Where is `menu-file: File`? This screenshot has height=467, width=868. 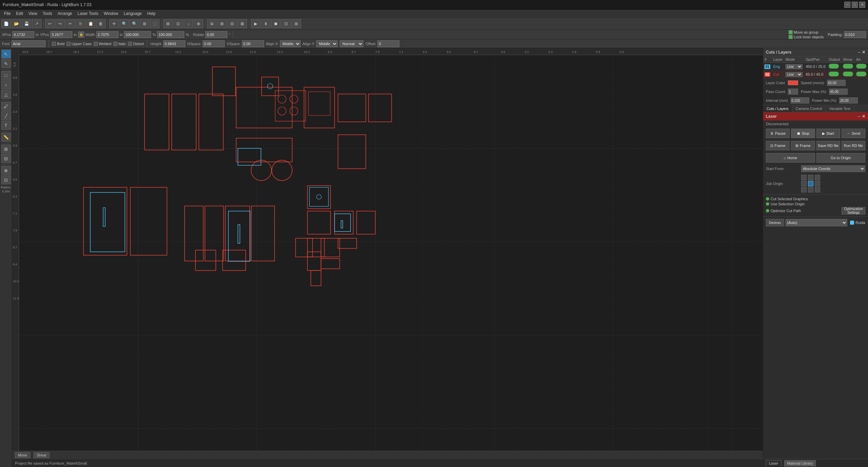 menu-file: File is located at coordinates (7, 14).